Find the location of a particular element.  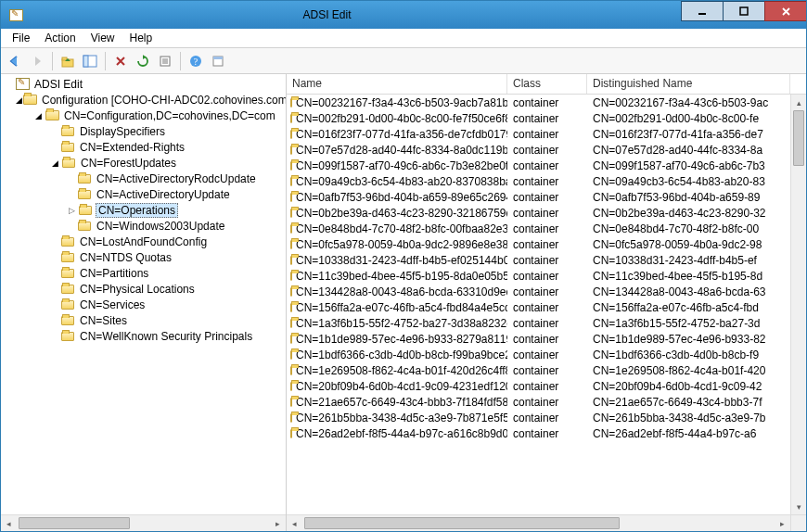

list-row: CN=00232167-f3a4-43c6-b503-9acb7a81b01cc… is located at coordinates (538, 102).